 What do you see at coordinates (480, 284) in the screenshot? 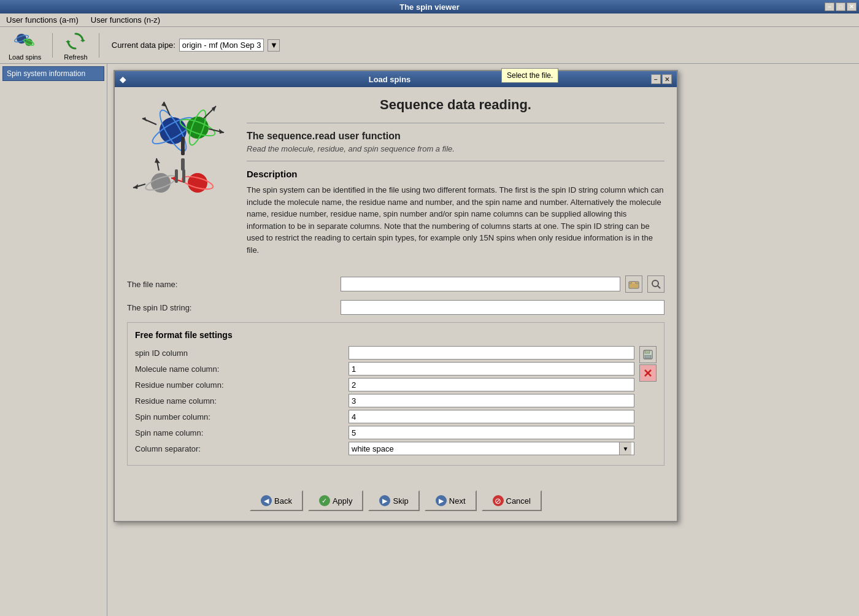
I see `file-name-input` at bounding box center [480, 284].